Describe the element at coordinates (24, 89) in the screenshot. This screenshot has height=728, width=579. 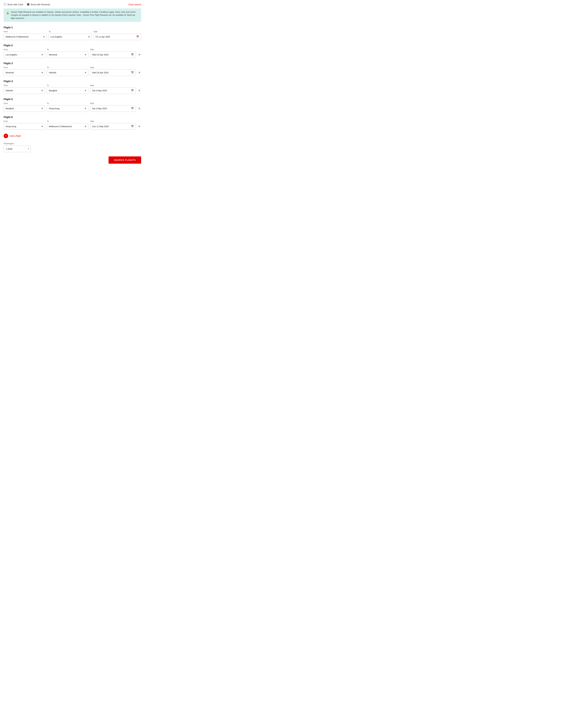
I see `flight-4-from-group: From Helsinki ✕` at that location.